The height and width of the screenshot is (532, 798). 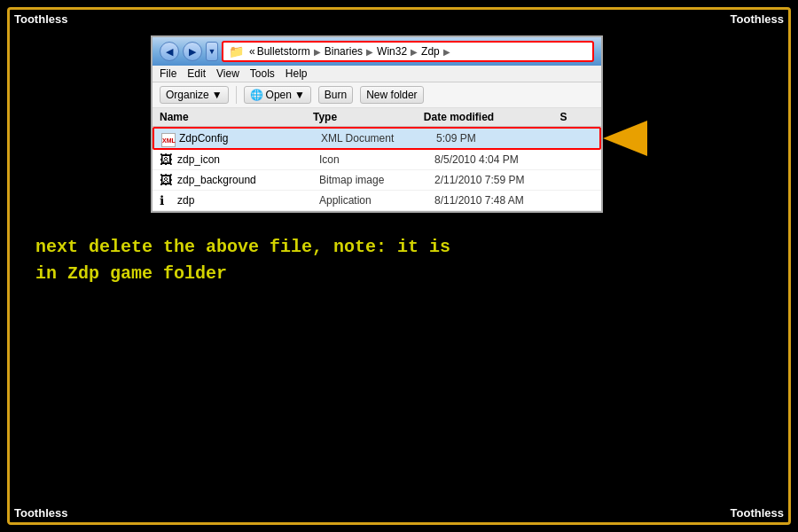 What do you see at coordinates (335, 95) in the screenshot?
I see `burn-label: Burn` at bounding box center [335, 95].